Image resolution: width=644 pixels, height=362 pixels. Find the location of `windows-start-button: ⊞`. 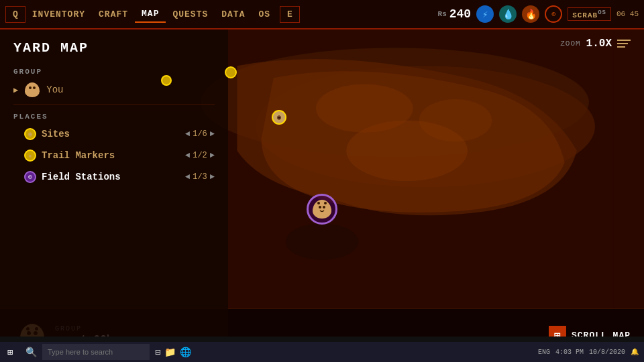

windows-start-button: ⊞ is located at coordinates (10, 352).